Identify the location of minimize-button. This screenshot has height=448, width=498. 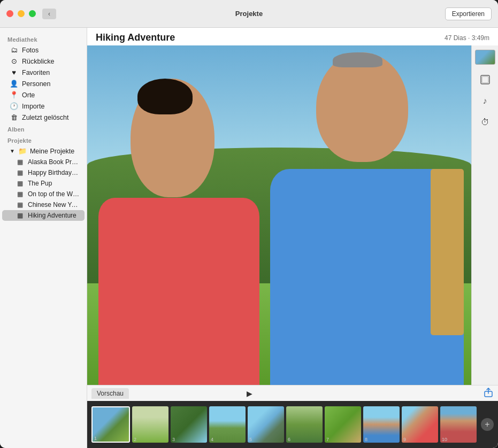
(21, 14).